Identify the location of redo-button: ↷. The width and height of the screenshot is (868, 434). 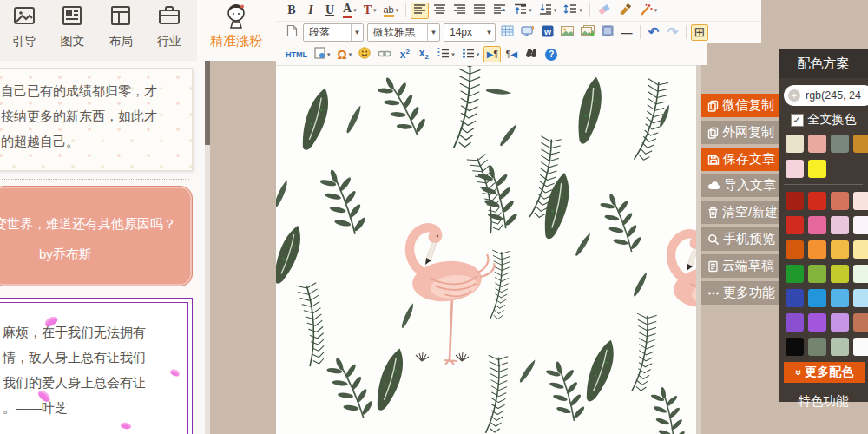
(673, 33).